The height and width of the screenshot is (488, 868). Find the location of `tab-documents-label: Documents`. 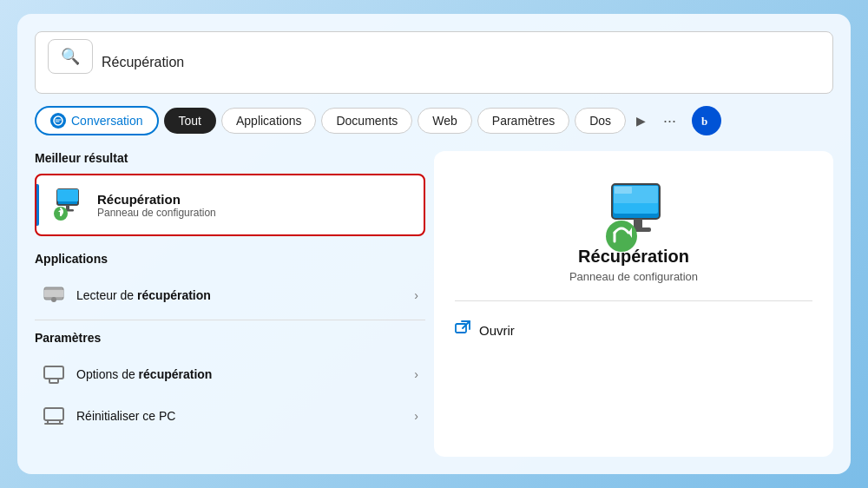

tab-documents-label: Documents is located at coordinates (366, 121).